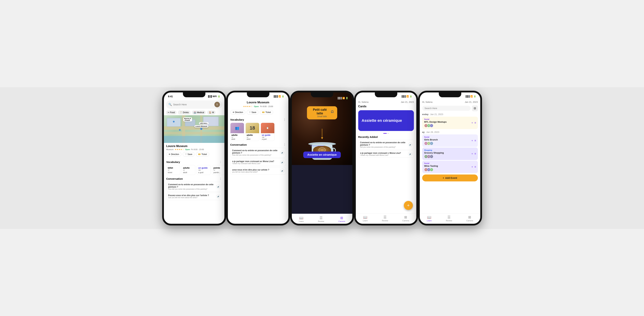  I want to click on wifi-icon-4: 📶, so click(408, 96).